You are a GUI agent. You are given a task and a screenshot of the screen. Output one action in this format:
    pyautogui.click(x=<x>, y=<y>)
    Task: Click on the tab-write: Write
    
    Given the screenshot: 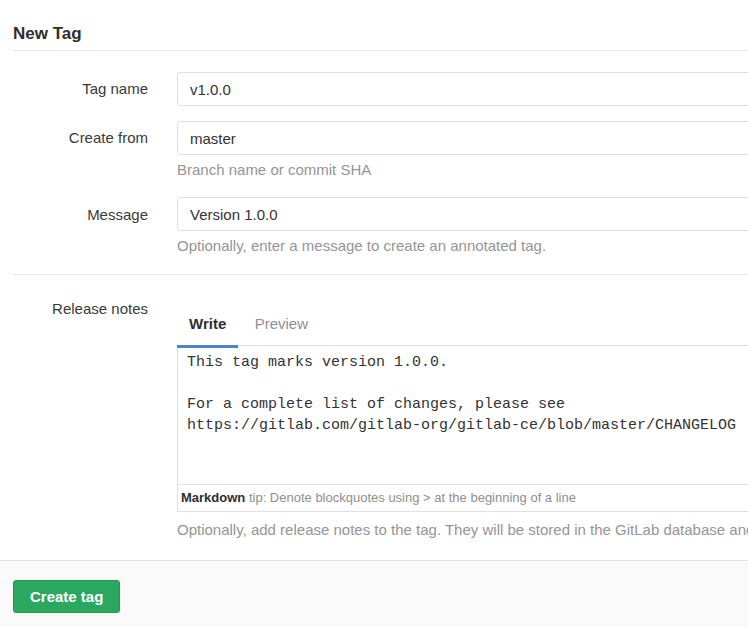 What is the action you would take?
    pyautogui.click(x=208, y=324)
    